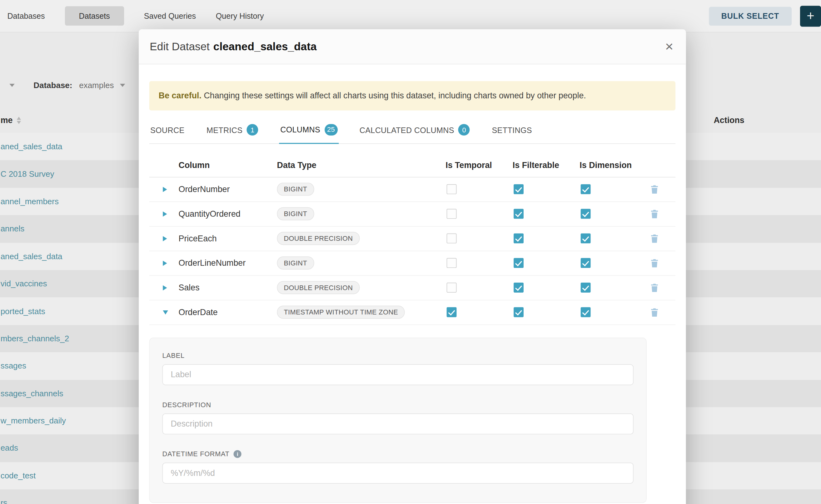 Image resolution: width=821 pixels, height=504 pixels. Describe the element at coordinates (479, 165) in the screenshot. I see `is-temporal-header: Is Temporal` at that location.